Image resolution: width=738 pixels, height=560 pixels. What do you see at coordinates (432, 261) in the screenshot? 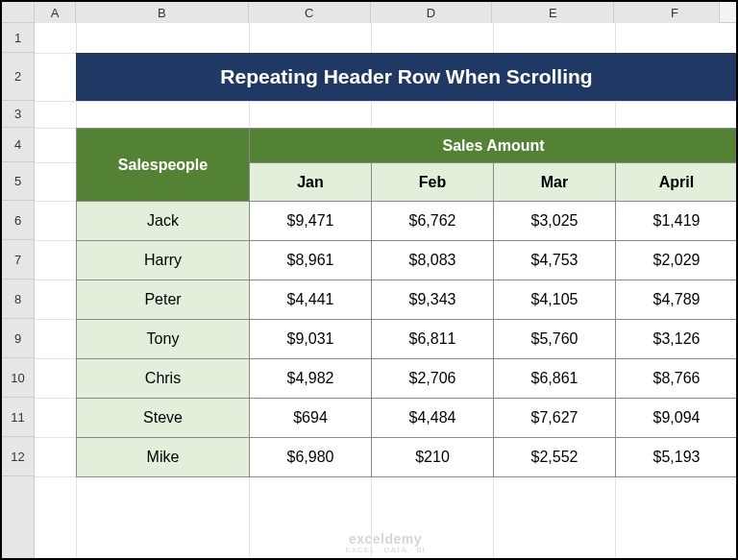
I see `cell-value: $8,083` at bounding box center [432, 261].